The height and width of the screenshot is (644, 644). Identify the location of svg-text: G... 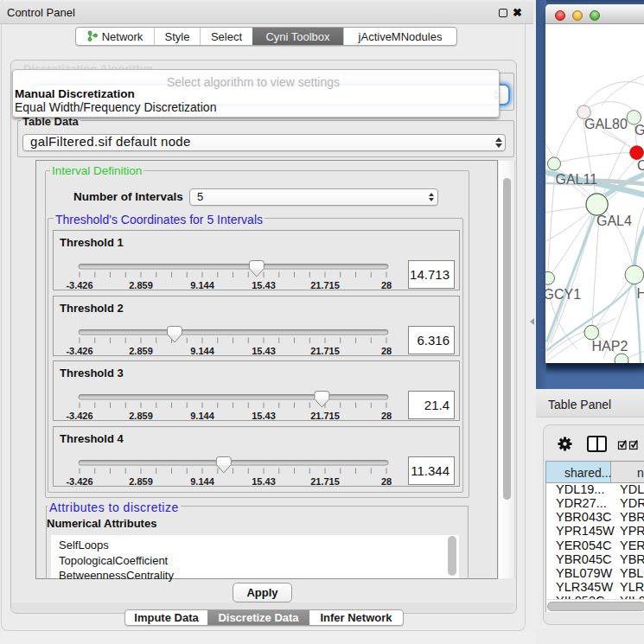
(640, 130).